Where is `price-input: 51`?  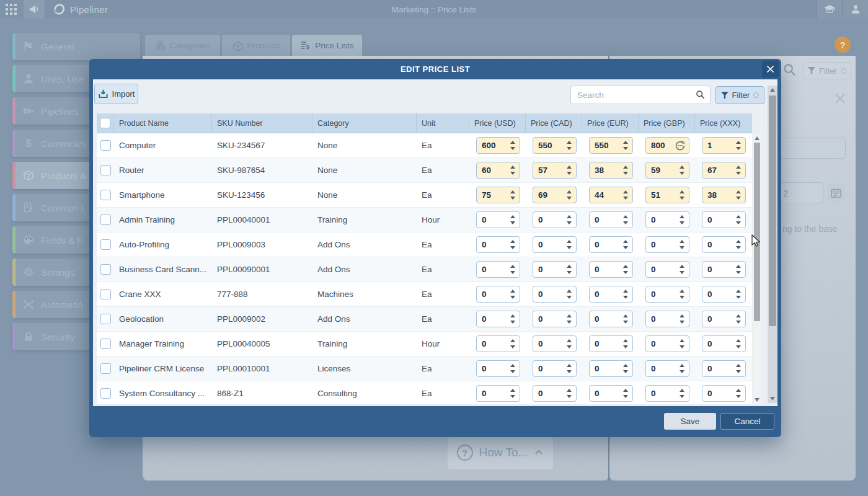
price-input: 51 is located at coordinates (667, 195).